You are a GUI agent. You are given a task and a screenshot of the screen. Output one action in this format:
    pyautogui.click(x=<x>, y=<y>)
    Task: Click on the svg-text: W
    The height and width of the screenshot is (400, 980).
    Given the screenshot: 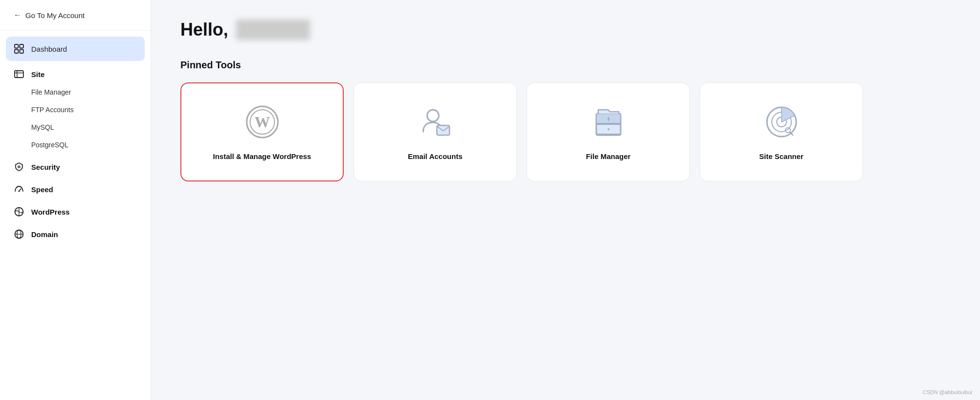 What is the action you would take?
    pyautogui.click(x=262, y=122)
    